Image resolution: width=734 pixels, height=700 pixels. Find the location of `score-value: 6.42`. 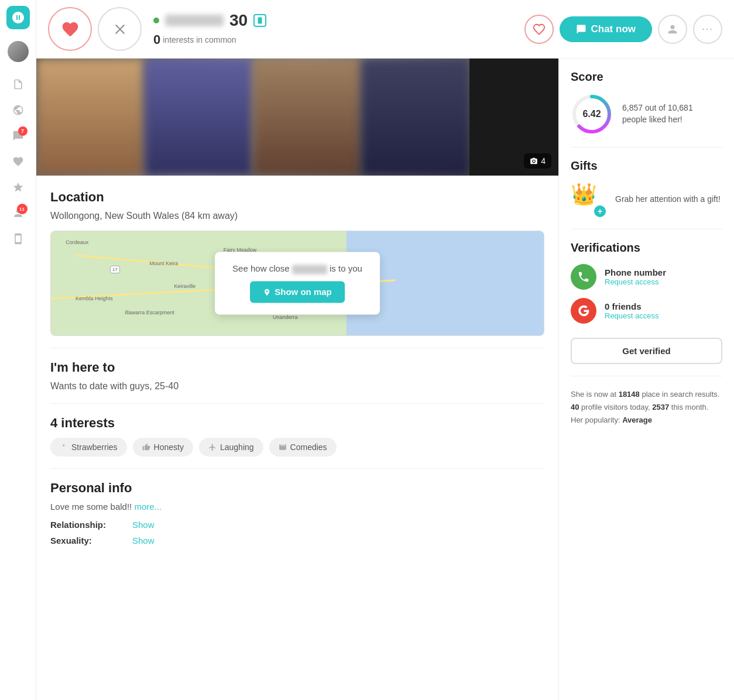

score-value: 6.42 is located at coordinates (591, 114).